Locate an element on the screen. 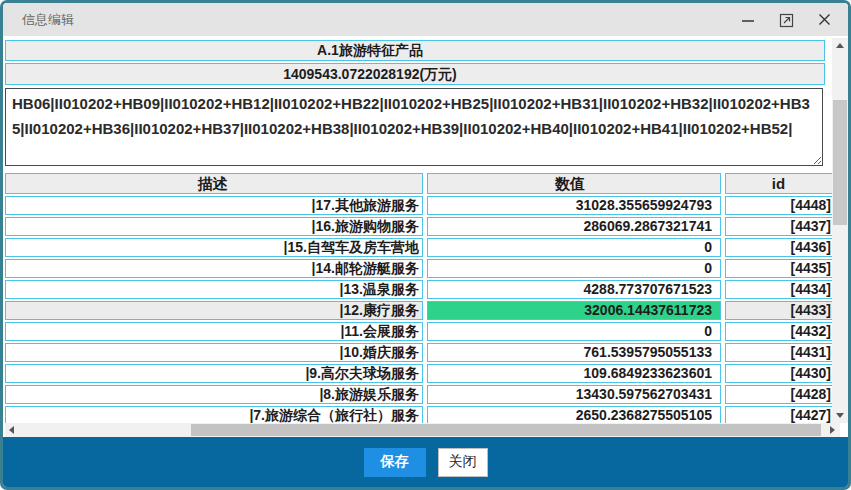 Image resolution: width=851 pixels, height=490 pixels. minimize-button is located at coordinates (748, 20).